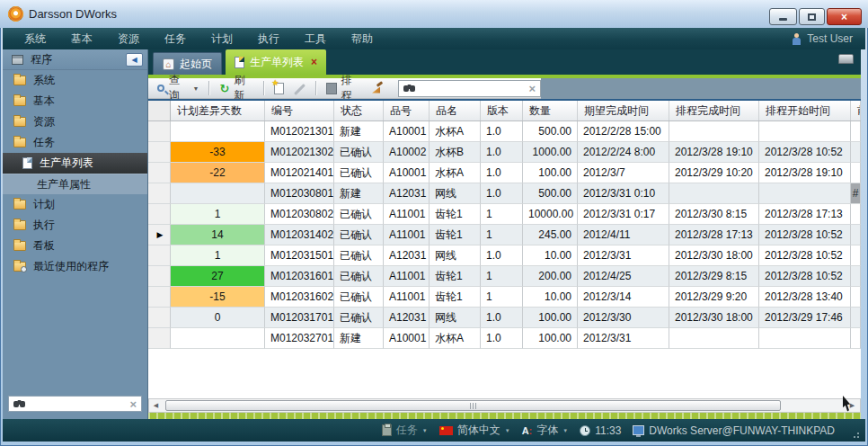  Describe the element at coordinates (74, 404) in the screenshot. I see `sidebar-search-input` at that location.